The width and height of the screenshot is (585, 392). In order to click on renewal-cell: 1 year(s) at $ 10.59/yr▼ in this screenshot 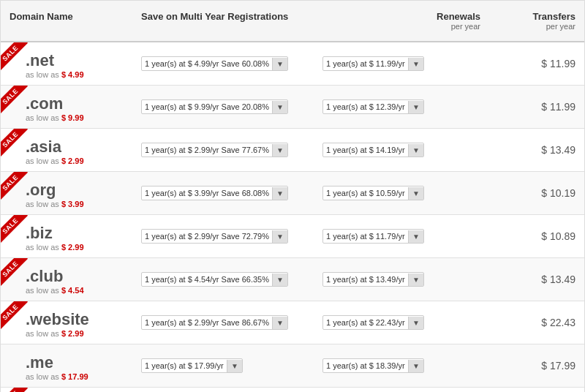, I will do `click(401, 193)`.